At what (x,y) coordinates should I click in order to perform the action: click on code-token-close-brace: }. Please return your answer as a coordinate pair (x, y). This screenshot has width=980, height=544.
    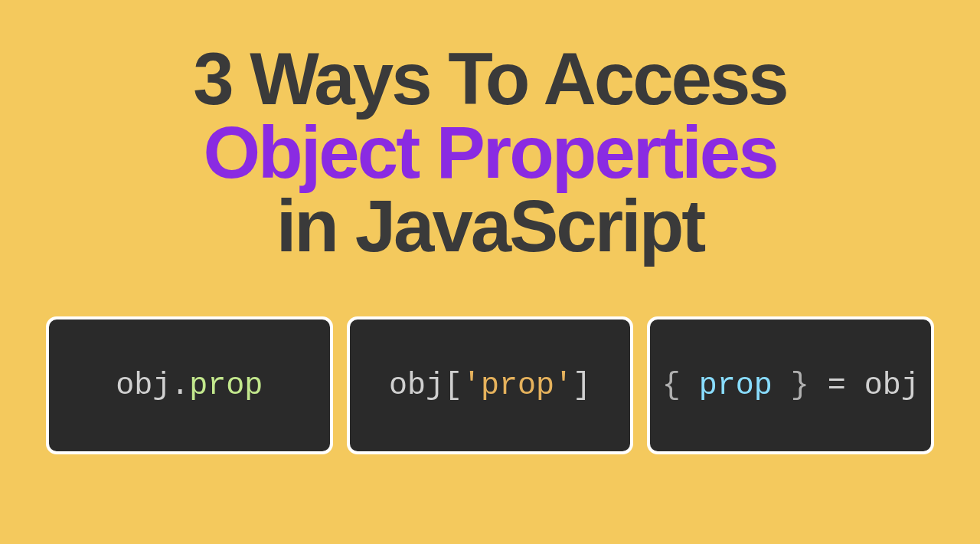
    Looking at the image, I should click on (791, 386).